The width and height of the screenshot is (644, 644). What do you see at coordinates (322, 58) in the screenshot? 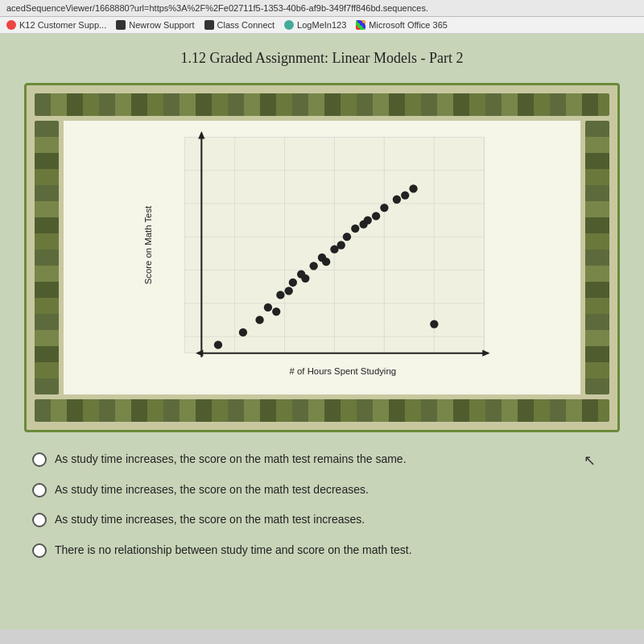
I see `page-title: 1.12 Graded Assignment: Linear Models - …` at bounding box center [322, 58].